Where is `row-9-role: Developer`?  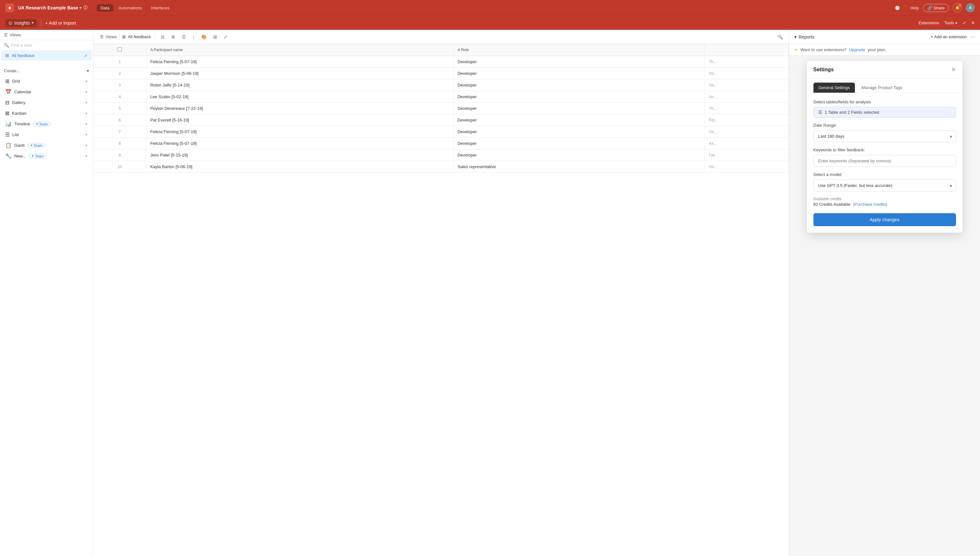 row-9-role: Developer is located at coordinates (579, 155).